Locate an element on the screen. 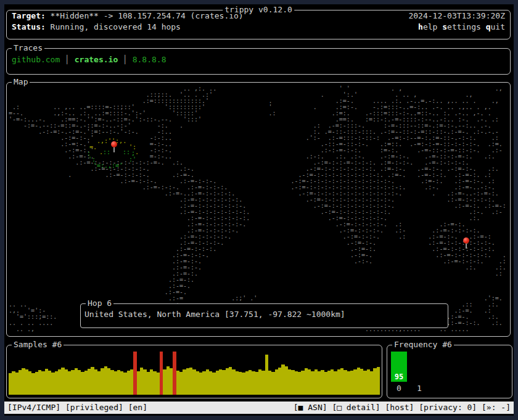 This screenshot has height=420, width=518. target-text: Target: **Hidden** -> 108.157.254.74 (cr… is located at coordinates (128, 16).